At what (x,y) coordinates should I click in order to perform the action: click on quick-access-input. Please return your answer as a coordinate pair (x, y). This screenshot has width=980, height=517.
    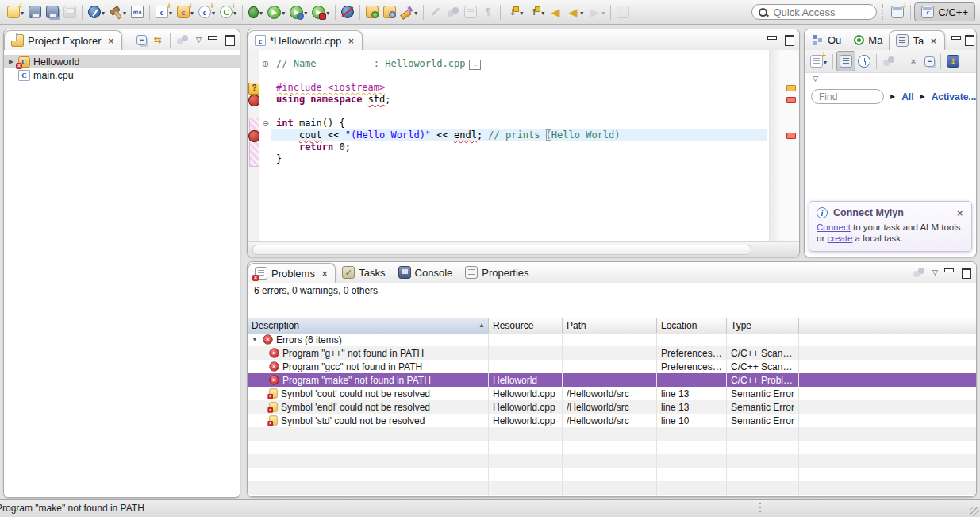
    Looking at the image, I should click on (821, 13).